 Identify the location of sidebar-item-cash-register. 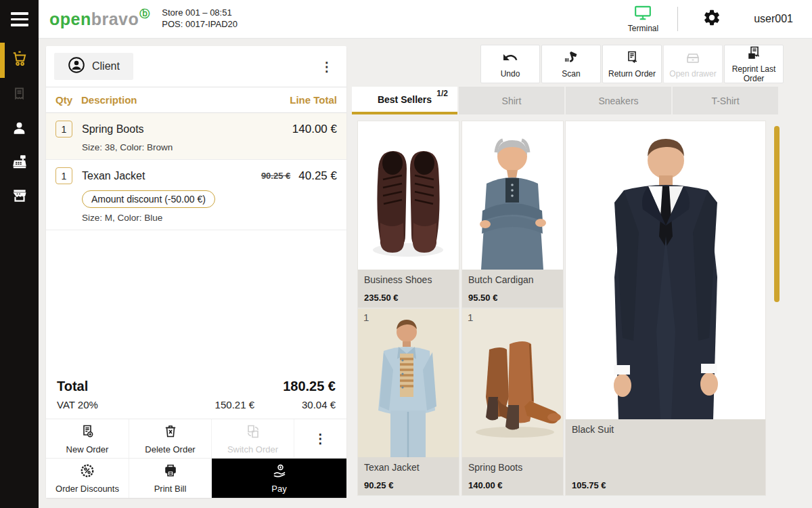
(19, 163).